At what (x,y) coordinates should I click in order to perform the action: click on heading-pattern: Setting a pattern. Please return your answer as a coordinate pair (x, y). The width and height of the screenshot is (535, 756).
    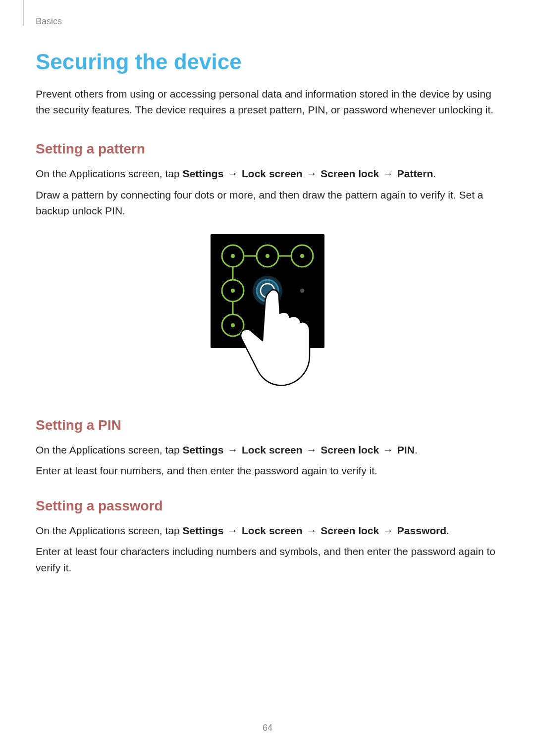
    Looking at the image, I should click on (268, 149).